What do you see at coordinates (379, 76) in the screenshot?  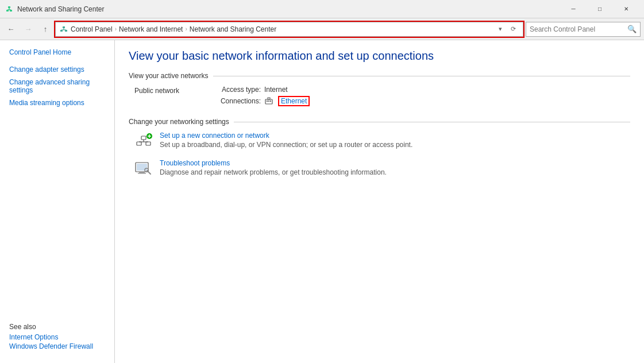 I see `active-networks-section-header: View your active networks` at bounding box center [379, 76].